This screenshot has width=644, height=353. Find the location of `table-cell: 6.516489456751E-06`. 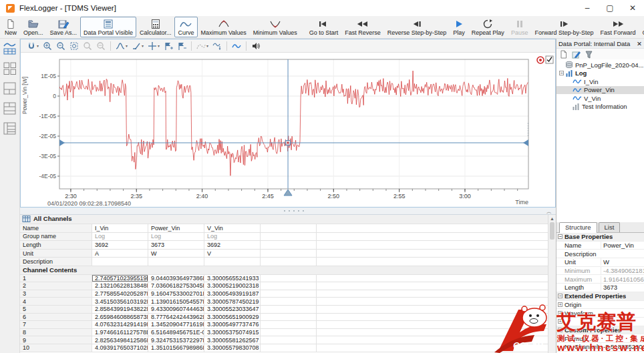

table-cell: 6.516489456751E-06 is located at coordinates (176, 332).